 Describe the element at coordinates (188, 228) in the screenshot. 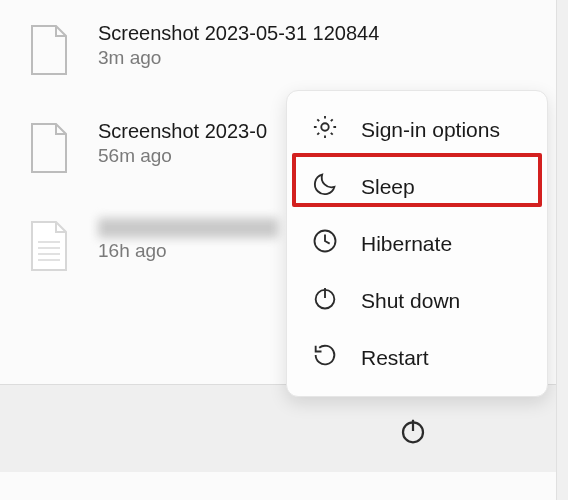

I see `file-name-redacted` at that location.